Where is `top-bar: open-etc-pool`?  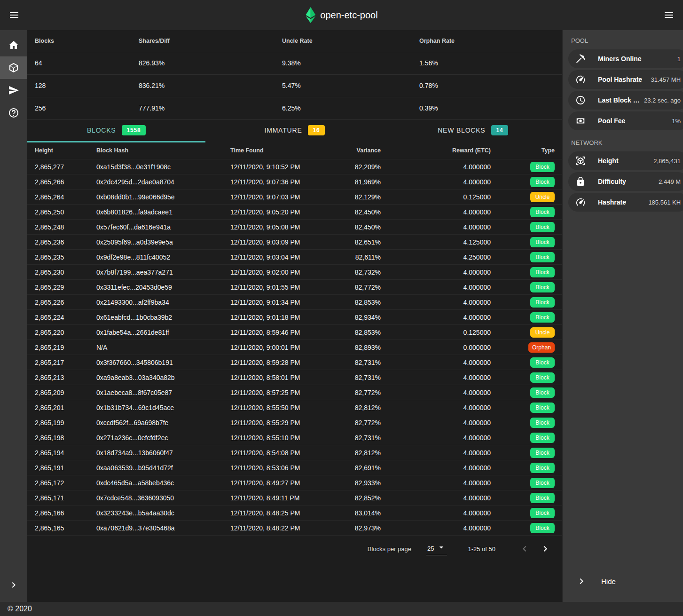 top-bar: open-etc-pool is located at coordinates (341, 15).